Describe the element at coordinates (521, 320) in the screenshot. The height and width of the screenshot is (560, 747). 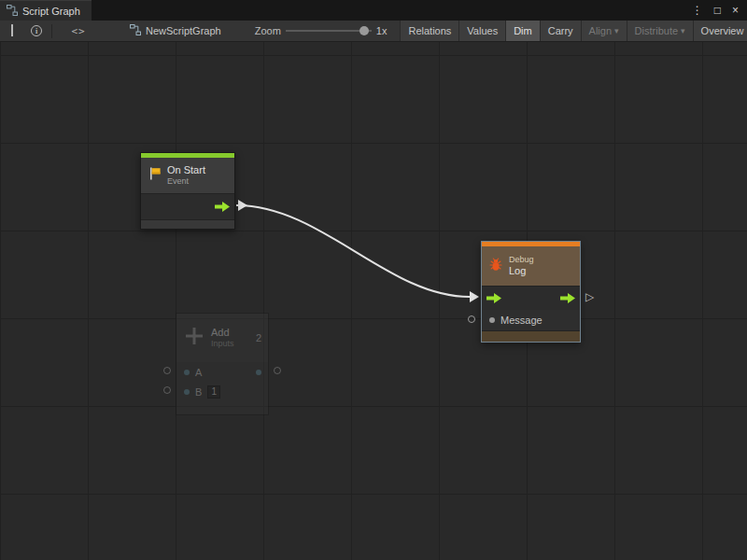
I see `port-label: Message` at that location.